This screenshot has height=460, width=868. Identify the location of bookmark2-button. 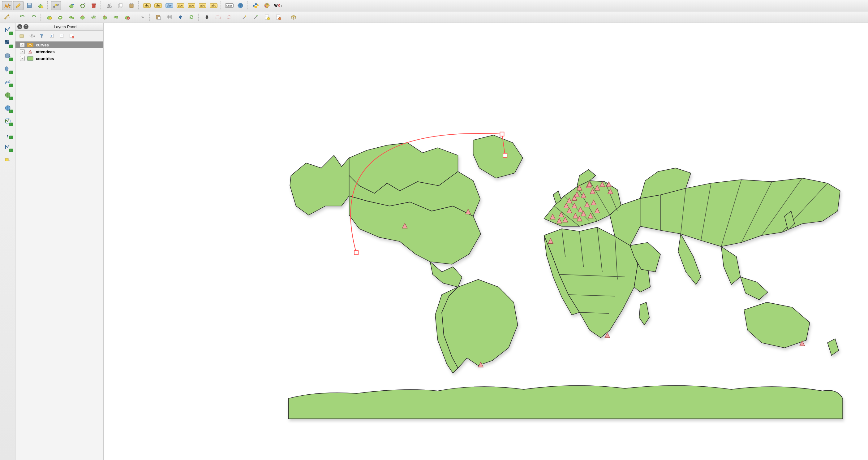
(278, 17).